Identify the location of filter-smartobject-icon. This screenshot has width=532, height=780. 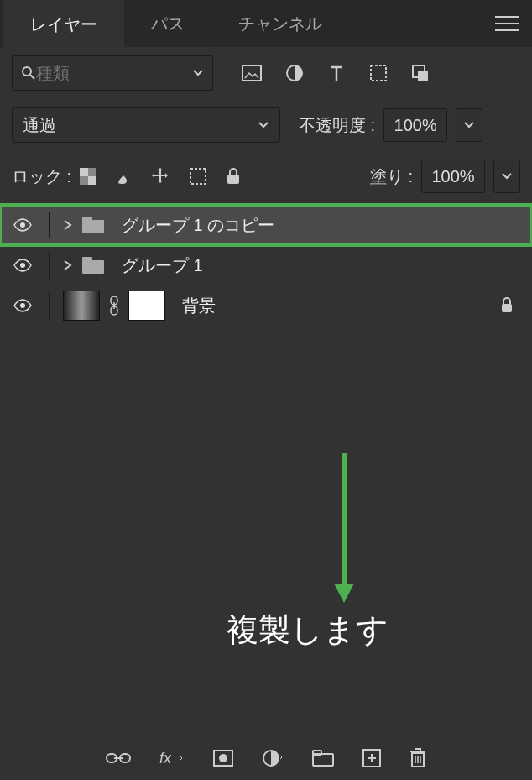
(420, 73).